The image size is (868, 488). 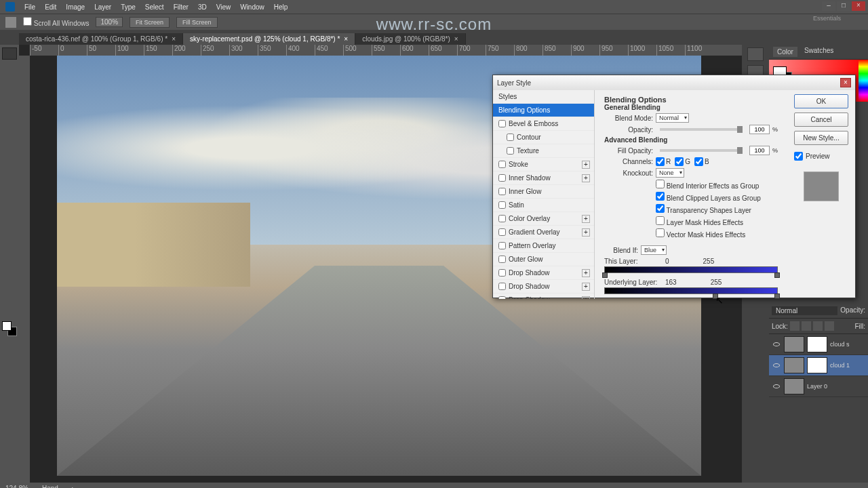 I want to click on move-tool-icon, so click(x=9, y=54).